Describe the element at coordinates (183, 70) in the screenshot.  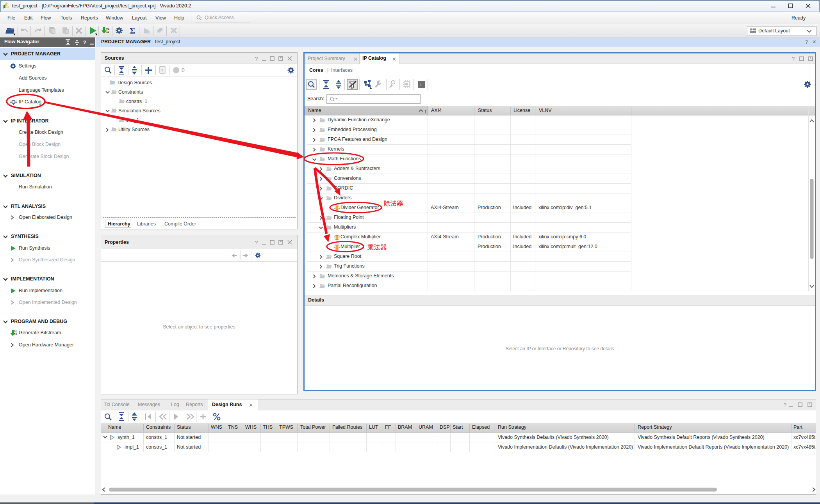
I see `svg-text: 0` at that location.